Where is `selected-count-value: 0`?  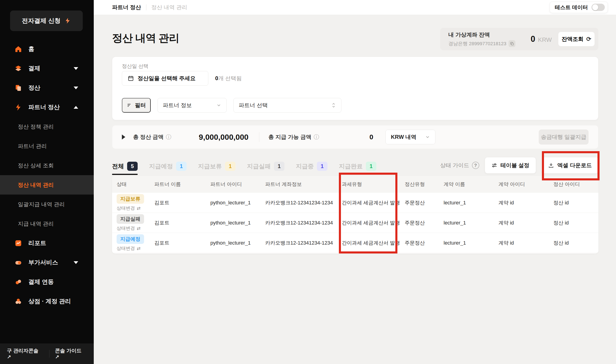 selected-count-value: 0 is located at coordinates (217, 78).